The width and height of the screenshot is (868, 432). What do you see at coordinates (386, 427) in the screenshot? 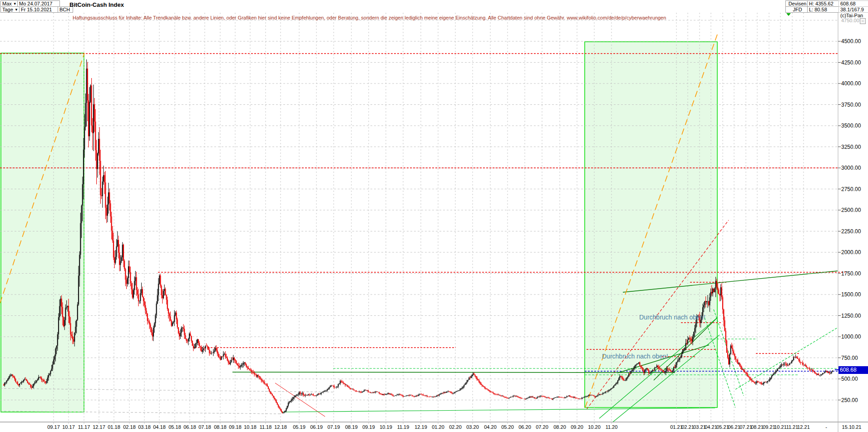
I see `x-axis-tick-label: 10.19` at bounding box center [386, 427].